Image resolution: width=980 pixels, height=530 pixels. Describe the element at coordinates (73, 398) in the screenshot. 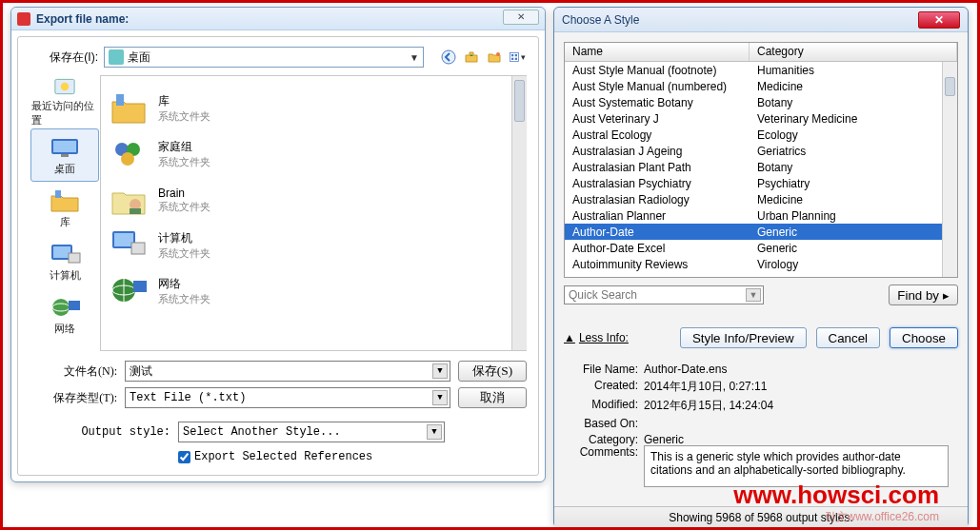

I see `filetype-label: 保存类型(T):` at that location.